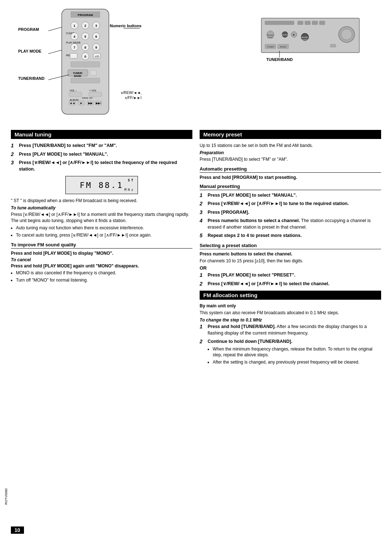  Describe the element at coordinates (203, 275) in the screenshot. I see `sp-step-num-1: 1` at that location.